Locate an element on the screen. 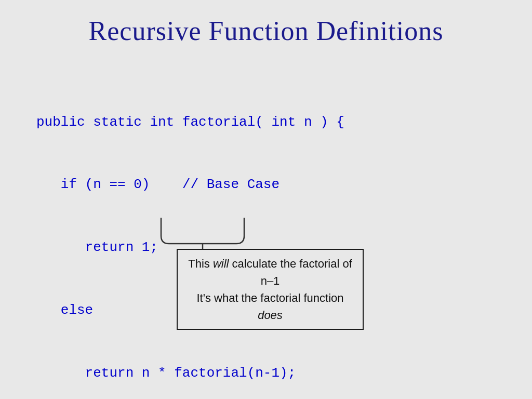 The width and height of the screenshot is (532, 399). annotation-line1-post: calculate the factorial of n–1 is located at coordinates (291, 272).